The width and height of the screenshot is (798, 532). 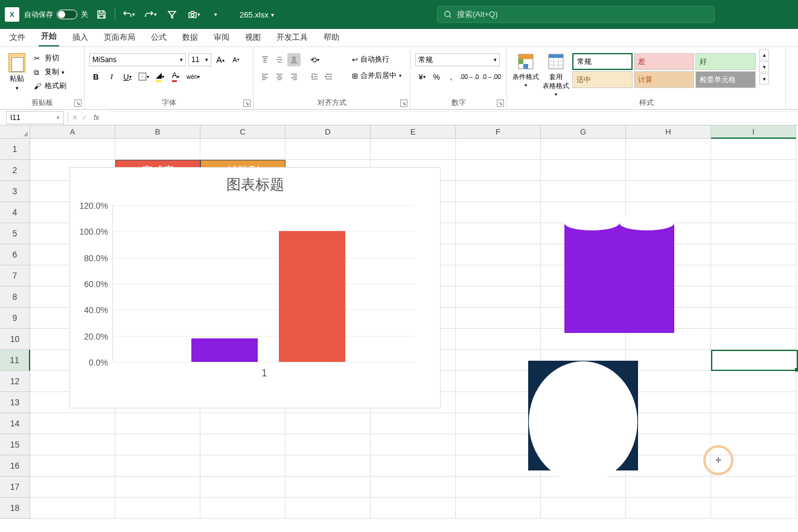 What do you see at coordinates (75, 118) in the screenshot?
I see `cancel-formula-button: ✕` at bounding box center [75, 118].